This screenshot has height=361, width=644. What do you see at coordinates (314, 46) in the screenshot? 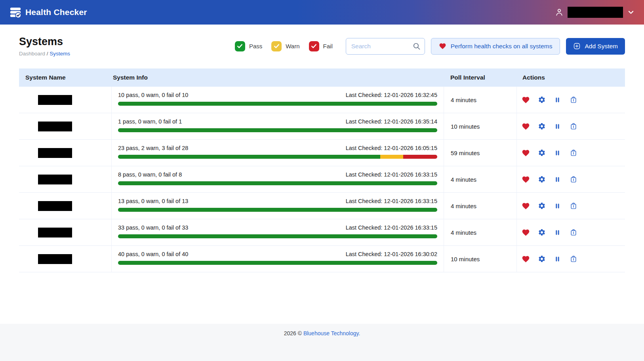
I see `fail-checkbox-icon` at bounding box center [314, 46].